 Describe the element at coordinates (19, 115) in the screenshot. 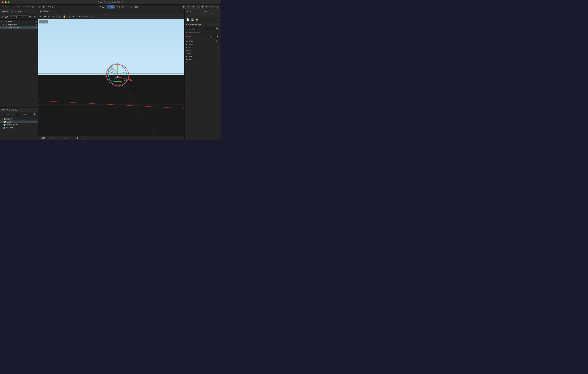

I see `filesystem-toolbar: ‹ › res:// ☰ 🔍` at that location.